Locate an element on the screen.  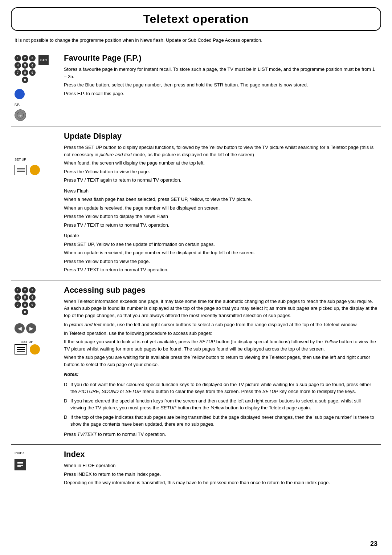
update-p2: When found, the screen will display the … is located at coordinates (221, 163).